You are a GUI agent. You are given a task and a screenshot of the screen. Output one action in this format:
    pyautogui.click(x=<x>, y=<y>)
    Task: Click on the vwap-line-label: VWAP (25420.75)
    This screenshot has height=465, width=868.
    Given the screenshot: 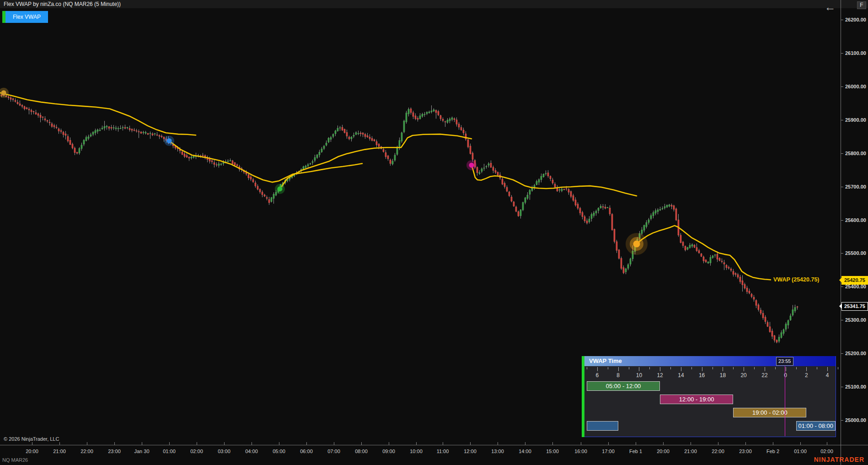 What is the action you would take?
    pyautogui.click(x=797, y=280)
    